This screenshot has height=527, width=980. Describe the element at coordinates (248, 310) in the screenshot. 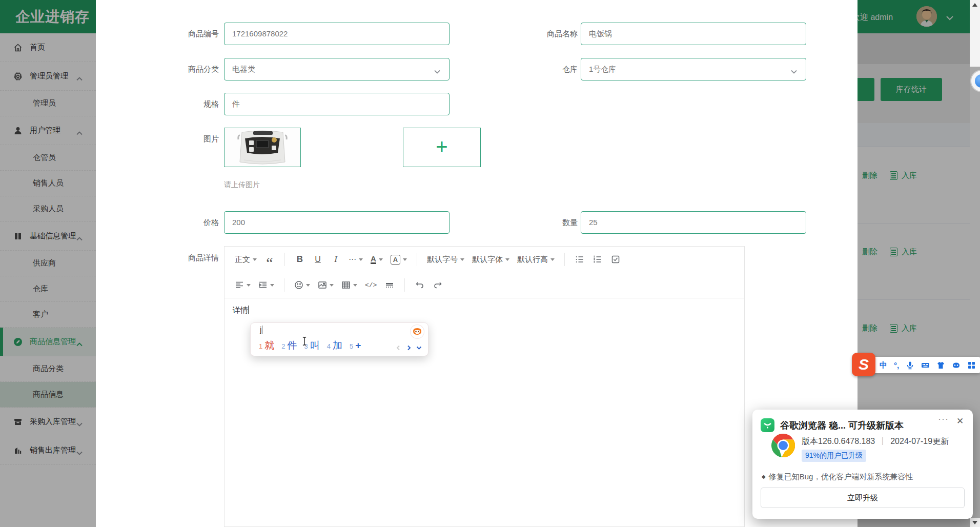

I see `text-caret` at that location.